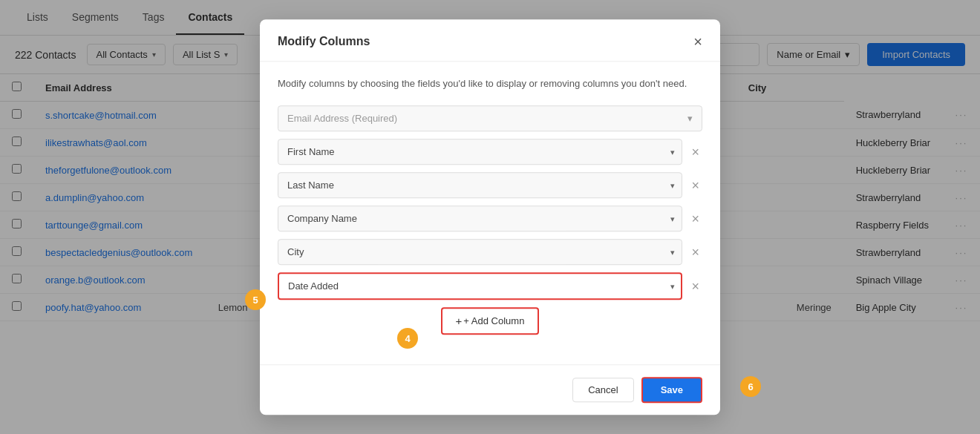 This screenshot has width=980, height=434. What do you see at coordinates (480, 185) in the screenshot?
I see `column-select-last-name: Last Name First Name Last Name Company N…` at bounding box center [480, 185].